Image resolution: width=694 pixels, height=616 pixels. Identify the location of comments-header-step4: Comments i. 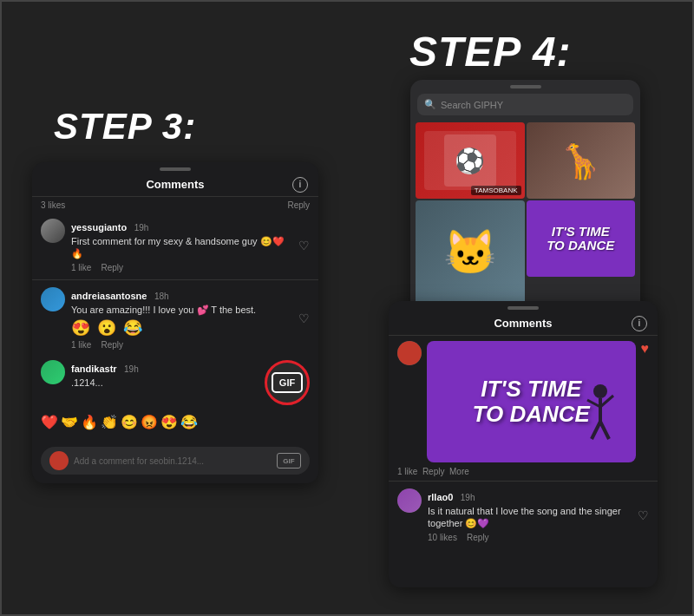
(523, 324).